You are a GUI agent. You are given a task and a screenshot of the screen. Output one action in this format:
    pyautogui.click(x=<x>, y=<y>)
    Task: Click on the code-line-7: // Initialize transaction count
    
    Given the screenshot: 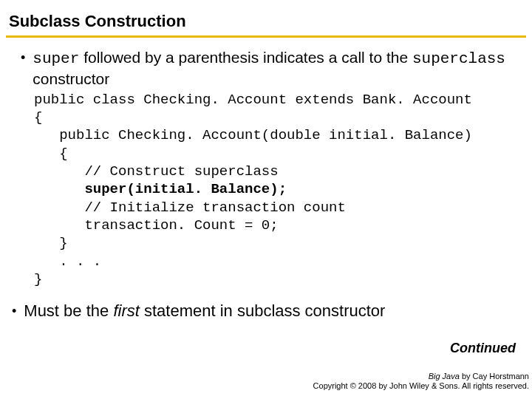 What is the action you would take?
    pyautogui.click(x=190, y=208)
    